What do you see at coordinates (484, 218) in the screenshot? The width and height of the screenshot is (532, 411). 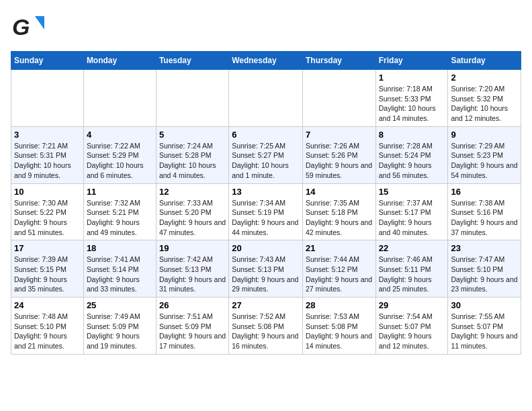 I see `day-info: Sunrise: 7:38 AM Sunset: 5:16 PM Dayligh…` at bounding box center [484, 218].